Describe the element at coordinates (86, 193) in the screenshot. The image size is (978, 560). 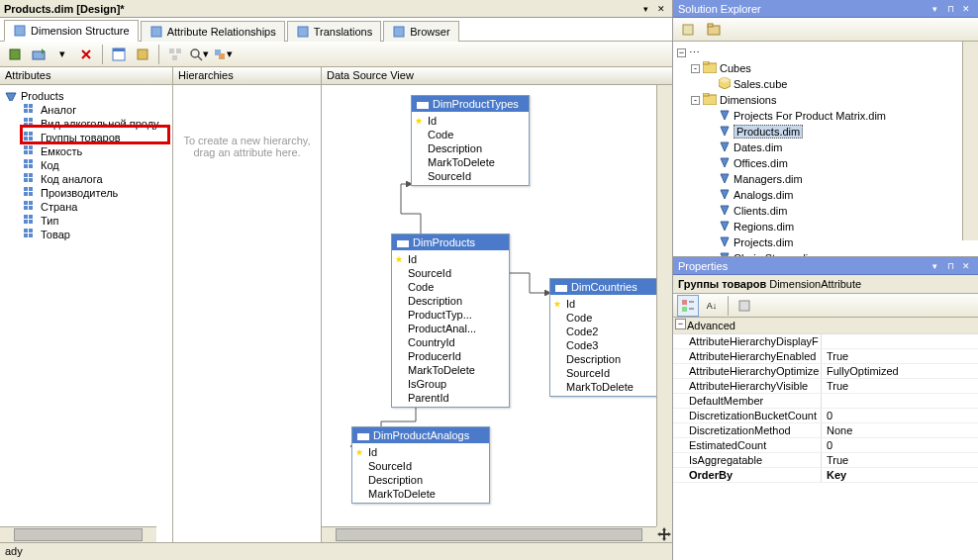
I see `attribute-item: Производитель` at that location.